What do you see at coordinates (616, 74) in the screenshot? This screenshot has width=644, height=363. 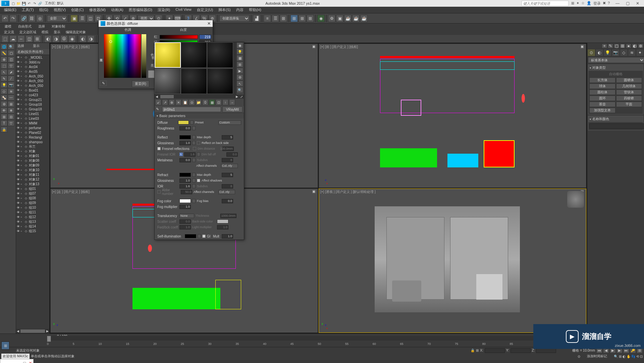 I see `auto-grid-checkbox: 自动栅格` at bounding box center [616, 74].